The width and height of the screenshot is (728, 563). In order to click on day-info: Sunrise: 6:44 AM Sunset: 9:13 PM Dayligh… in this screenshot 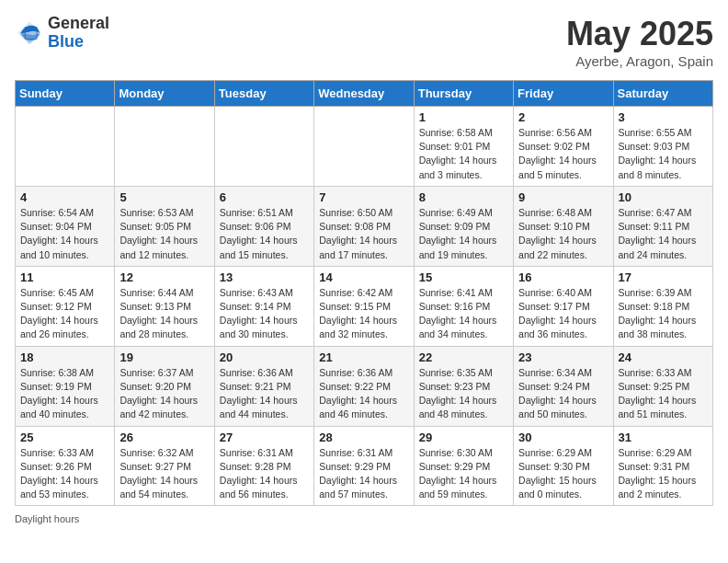, I will do `click(164, 315)`.